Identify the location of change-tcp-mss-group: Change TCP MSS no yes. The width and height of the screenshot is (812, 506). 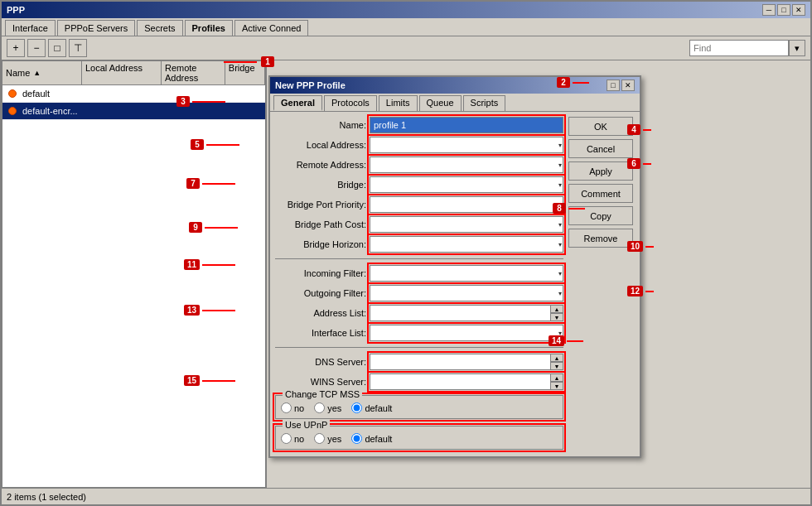
(419, 407).